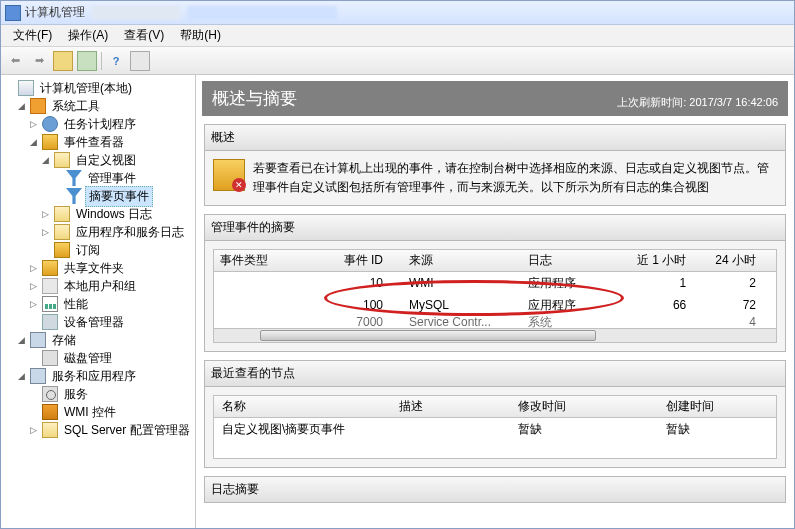 This screenshot has height=529, width=795. I want to click on sql-icon, so click(50, 430).